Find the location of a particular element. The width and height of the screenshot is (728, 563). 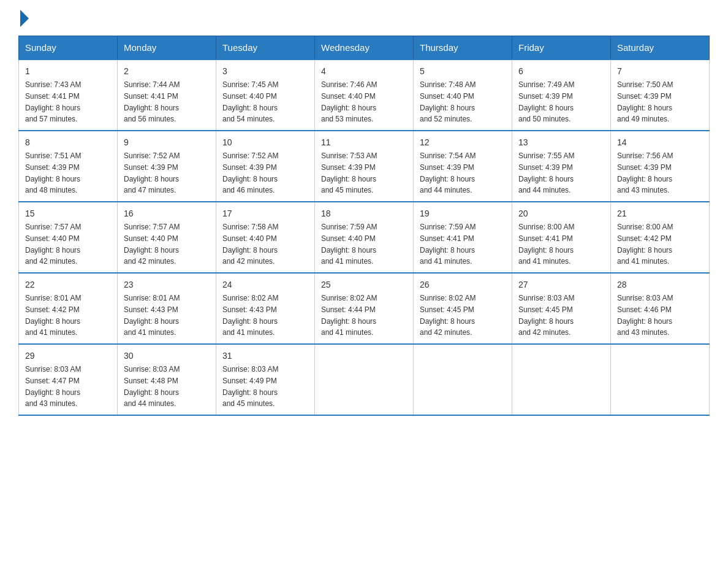

logo-arrow-icon is located at coordinates (25, 18).